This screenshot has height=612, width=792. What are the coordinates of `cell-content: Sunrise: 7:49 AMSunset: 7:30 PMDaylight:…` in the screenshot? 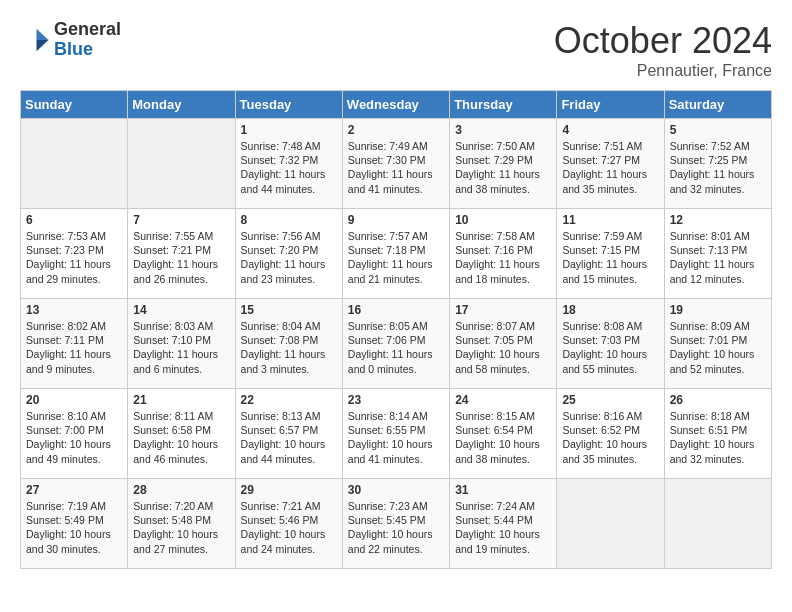 It's located at (396, 168).